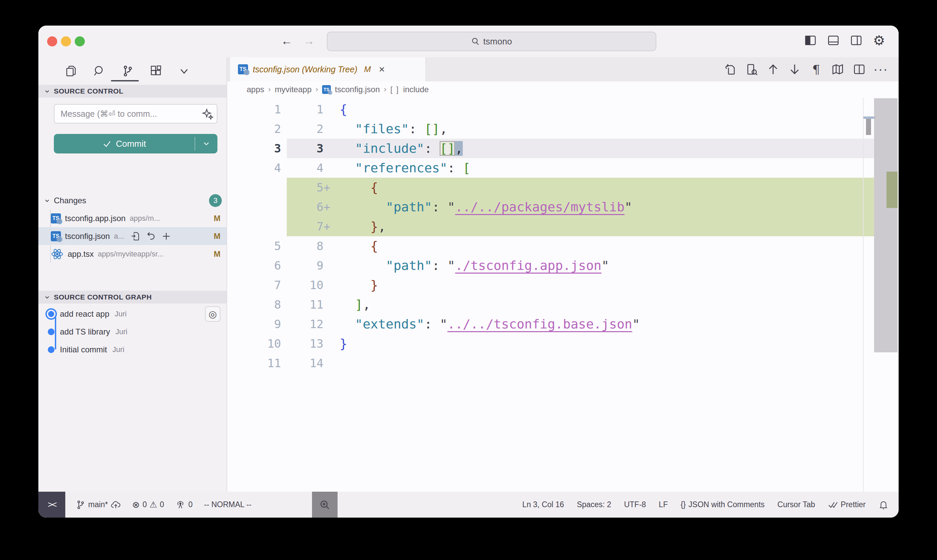 Image resolution: width=937 pixels, height=560 pixels. I want to click on code-line: 1114, so click(563, 363).